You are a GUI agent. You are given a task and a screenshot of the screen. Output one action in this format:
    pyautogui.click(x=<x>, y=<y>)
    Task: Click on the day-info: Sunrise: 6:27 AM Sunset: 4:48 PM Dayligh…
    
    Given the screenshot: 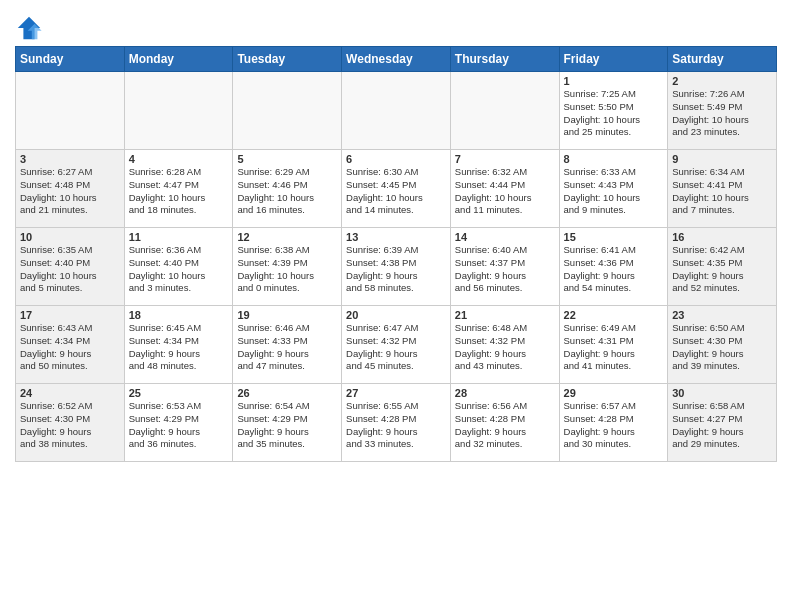 What is the action you would take?
    pyautogui.click(x=70, y=192)
    